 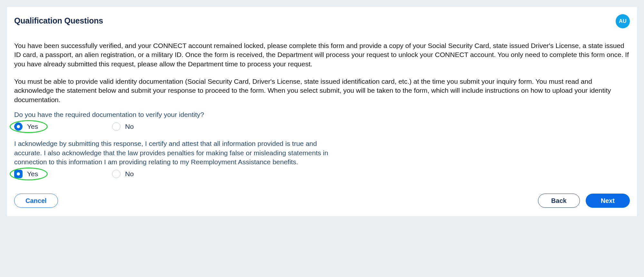 I want to click on page-title: Qualification Questions, so click(x=59, y=21).